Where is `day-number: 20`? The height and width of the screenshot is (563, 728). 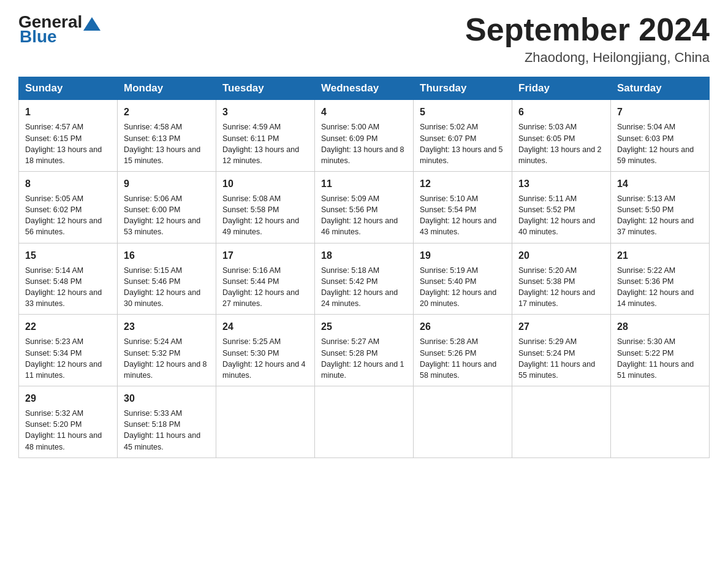
day-number: 20 is located at coordinates (561, 255).